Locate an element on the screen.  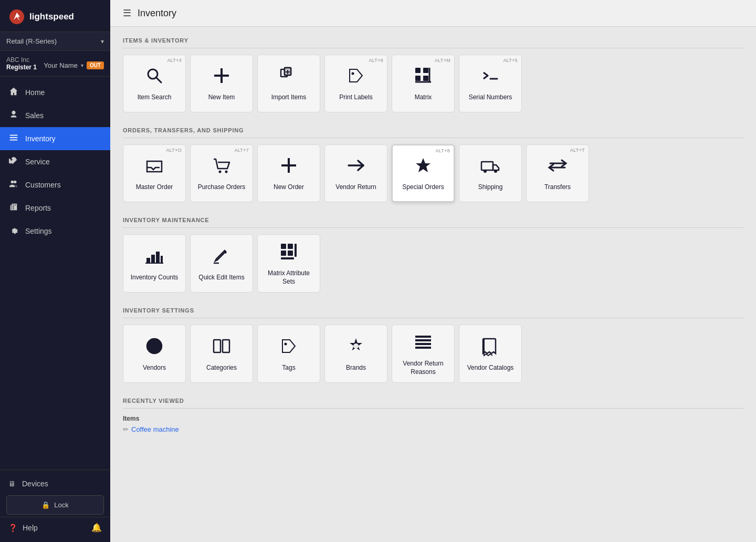
tile-label-brands: Brands is located at coordinates (356, 368).